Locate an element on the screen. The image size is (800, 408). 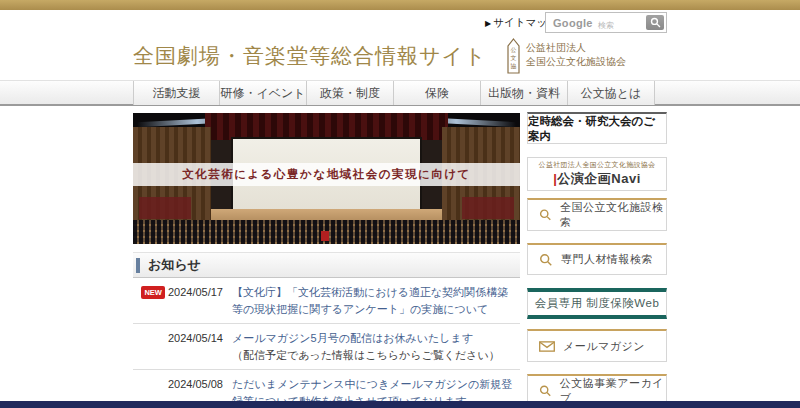
news-link: 【文化庁】「文化芸術活動における適正な契約関係構築等の現状把握に関するアンケート… is located at coordinates (370, 300).